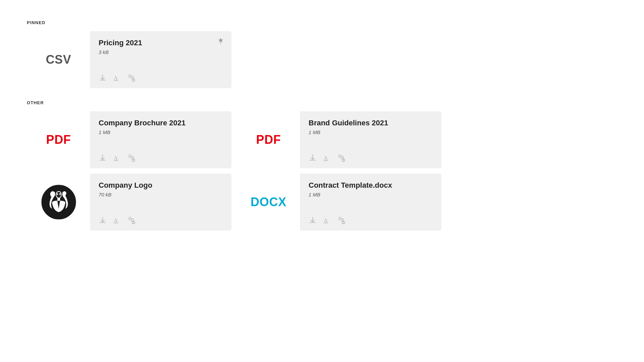 This screenshot has width=644, height=362. I want to click on file-info-company-brochure-2021: Company Brochure 2021 1 MB A, so click(161, 140).